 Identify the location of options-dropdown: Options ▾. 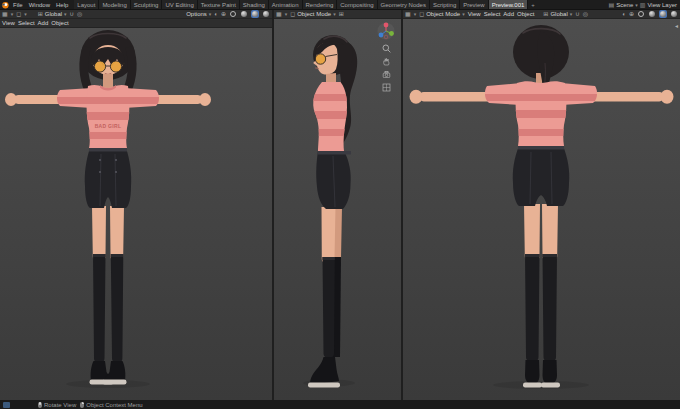
(198, 14).